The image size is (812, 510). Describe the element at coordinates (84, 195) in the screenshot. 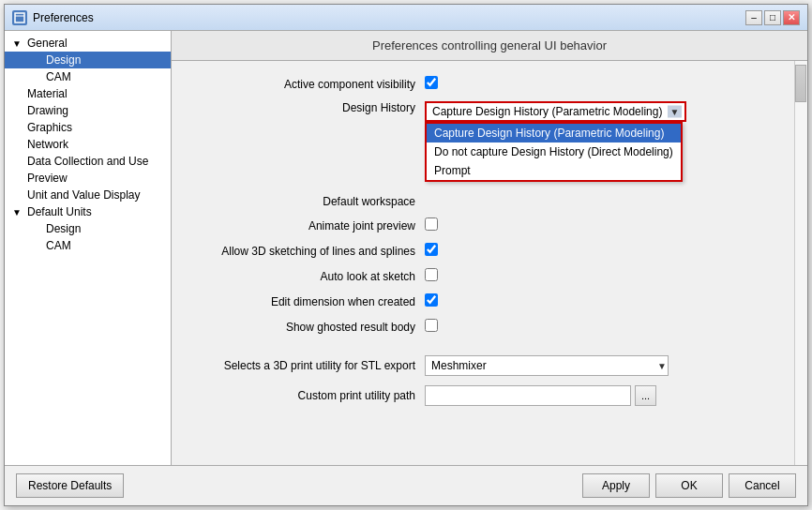

I see `sidebar-item-unit-display-label: Unit and Value Display` at that location.